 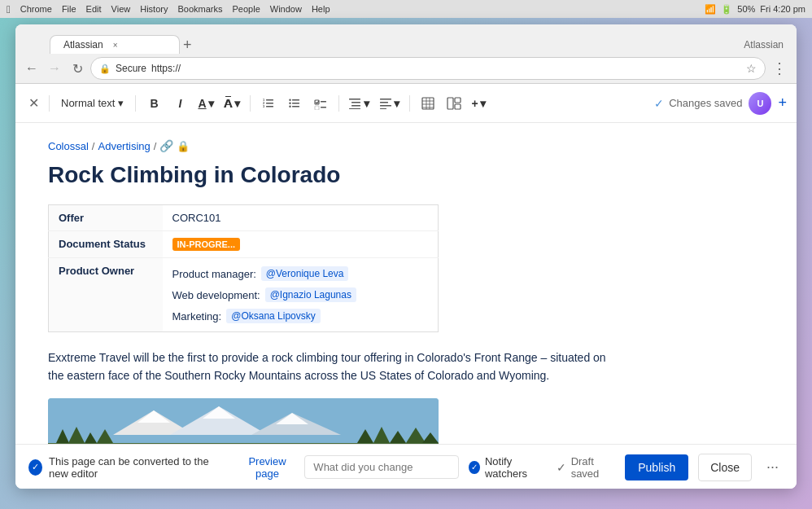 I want to click on user-avatar: U, so click(x=760, y=103).